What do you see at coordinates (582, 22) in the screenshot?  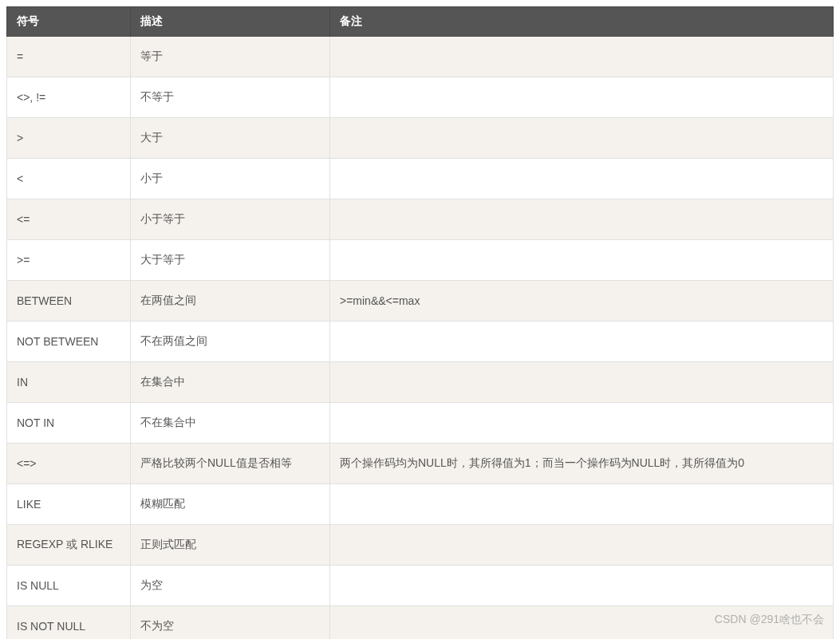 I see `header-note: 备注` at bounding box center [582, 22].